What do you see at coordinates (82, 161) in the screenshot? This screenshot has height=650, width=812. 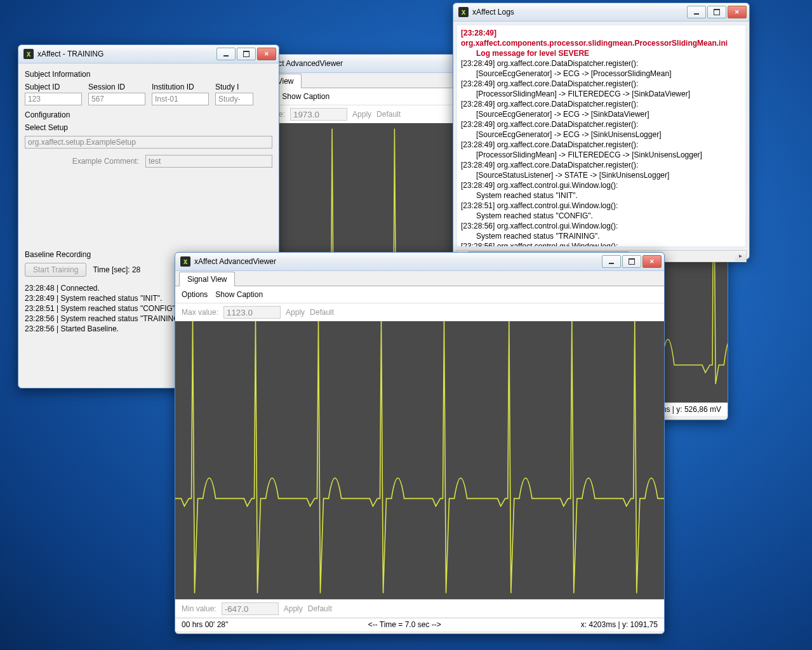 I see `example-comment-label: Example Comment:` at bounding box center [82, 161].